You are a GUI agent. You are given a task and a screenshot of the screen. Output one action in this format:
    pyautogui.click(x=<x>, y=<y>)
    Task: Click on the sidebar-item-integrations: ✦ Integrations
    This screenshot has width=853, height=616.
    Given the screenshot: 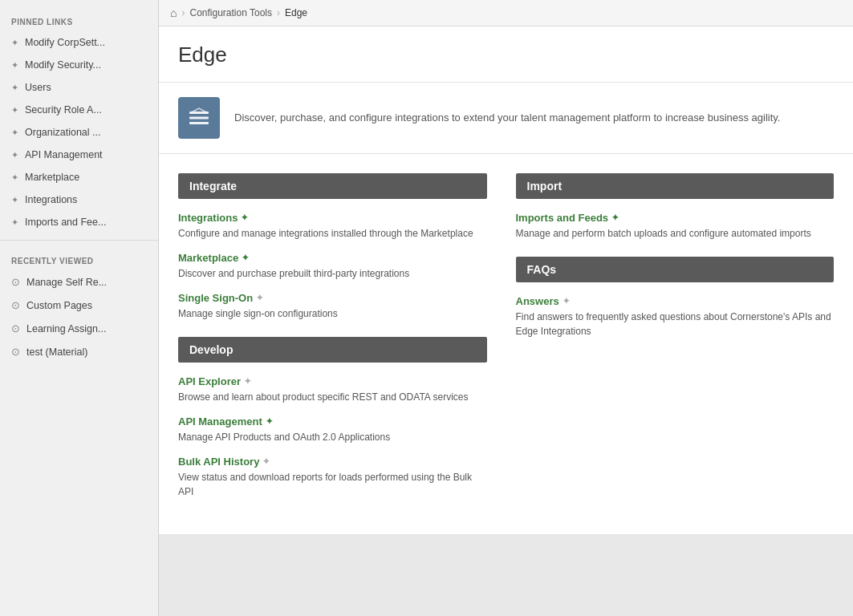 What is the action you would take?
    pyautogui.click(x=79, y=200)
    